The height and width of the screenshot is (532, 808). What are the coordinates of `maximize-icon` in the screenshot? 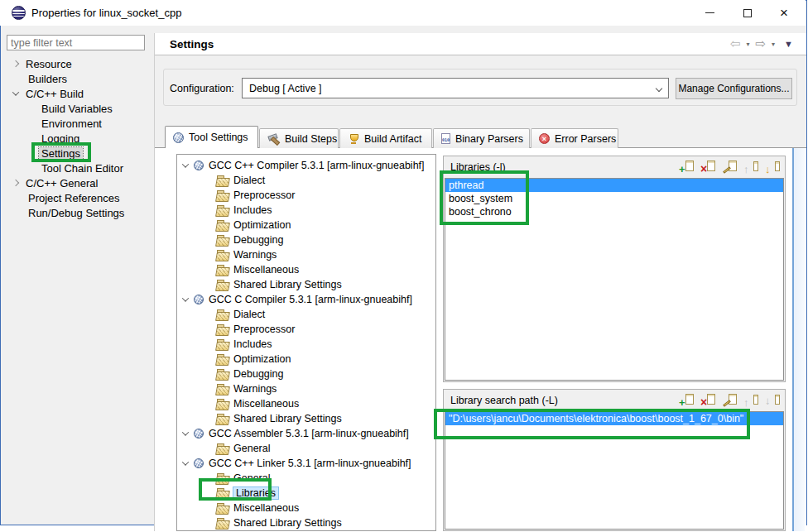 It's located at (748, 13).